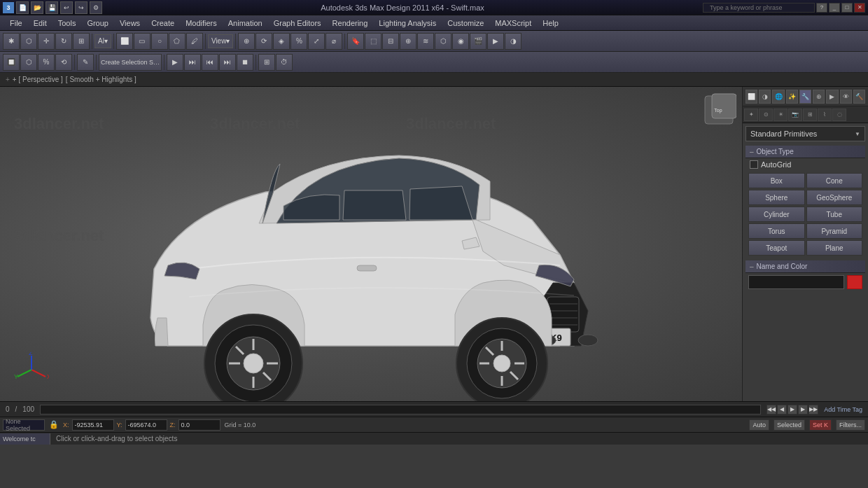 This screenshot has height=488, width=868. I want to click on move-btn: ✛, so click(46, 41).